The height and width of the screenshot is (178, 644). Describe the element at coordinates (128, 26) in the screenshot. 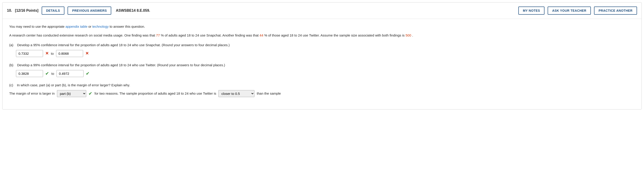

I see `intro-end: to answer this question.` at that location.